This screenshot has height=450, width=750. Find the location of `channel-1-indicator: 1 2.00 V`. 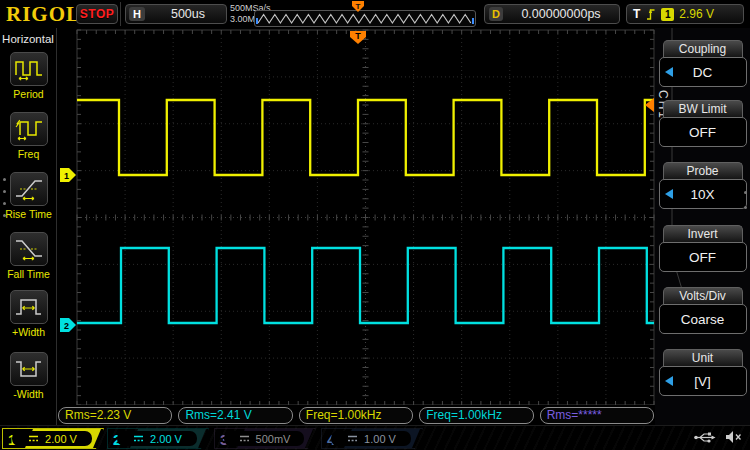

channel-1-indicator: 1 2.00 V is located at coordinates (53, 438).